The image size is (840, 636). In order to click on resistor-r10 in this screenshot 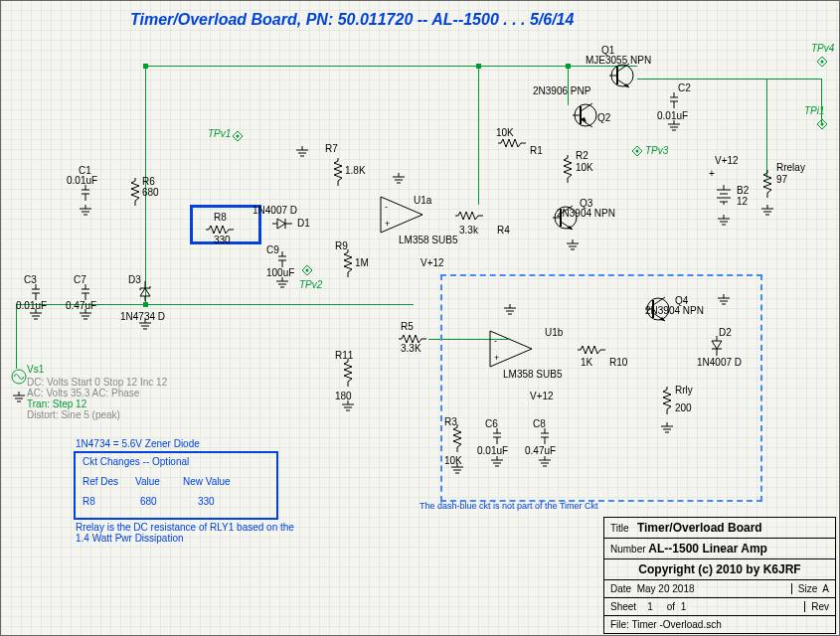, I will do `click(591, 350)`.